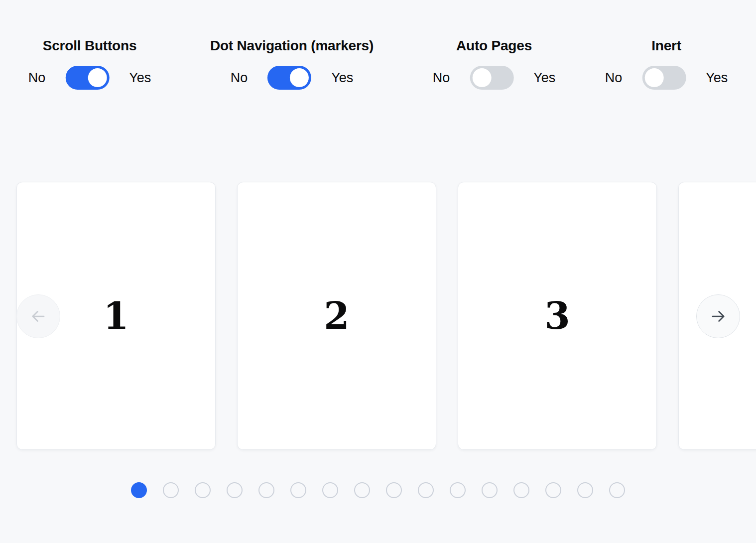 Image resolution: width=756 pixels, height=543 pixels. I want to click on control-label: Scroll Buttons, so click(90, 46).